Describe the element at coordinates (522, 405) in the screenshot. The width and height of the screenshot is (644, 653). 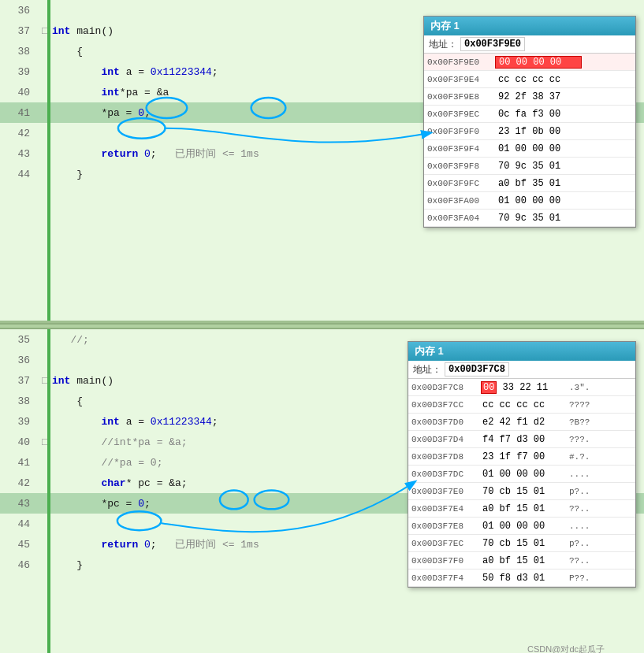
I see `memory-row-1-bottom: 0x00D3F7CC cc cc cc cc ????` at that location.